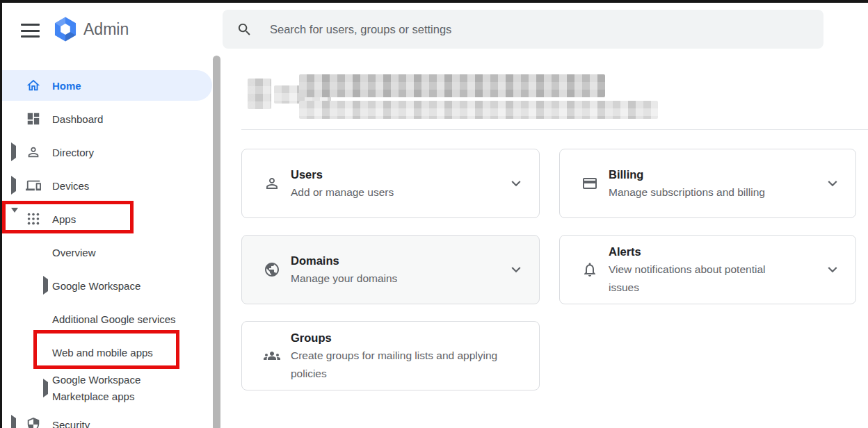 This screenshot has width=868, height=428. Describe the element at coordinates (391, 356) in the screenshot. I see `groups-card: Groups Create groups for mailing lists a…` at that location.